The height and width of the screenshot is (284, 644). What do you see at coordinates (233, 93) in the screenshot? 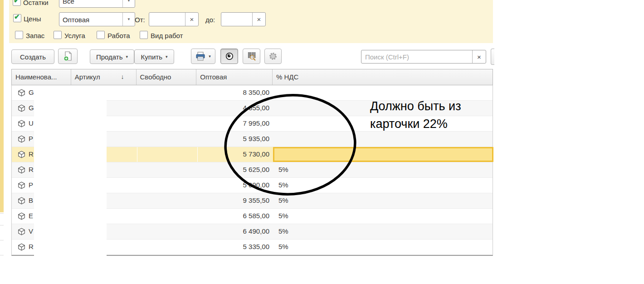
I see `row-price: 8 350,00` at bounding box center [233, 93].